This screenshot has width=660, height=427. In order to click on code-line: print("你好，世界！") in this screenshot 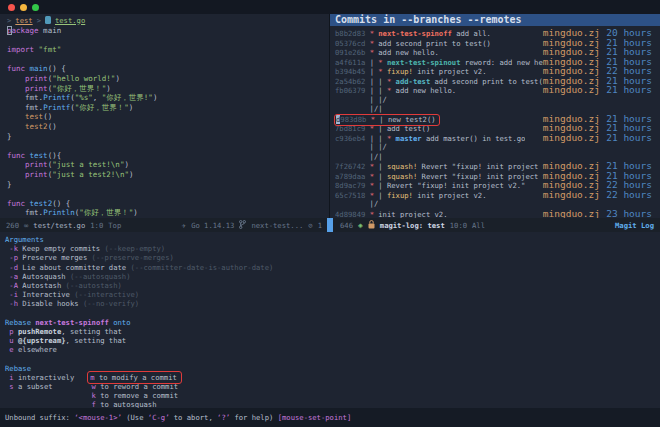, I will do `click(168, 89)`.